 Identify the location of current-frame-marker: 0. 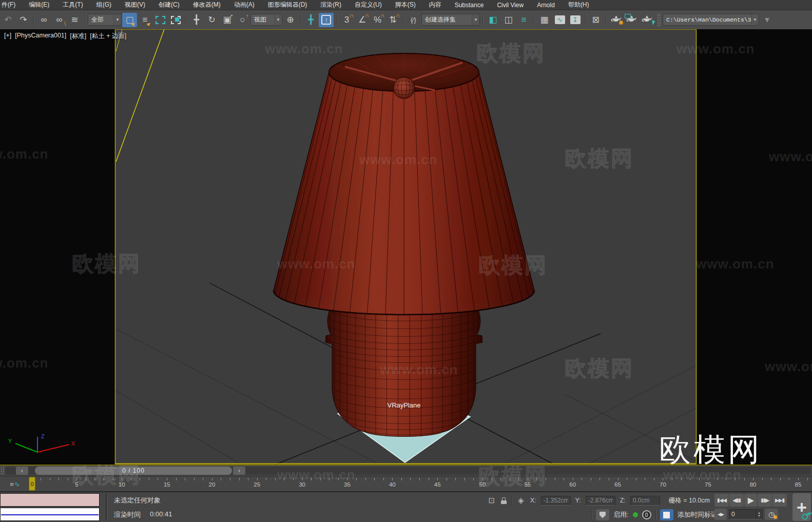
(32, 484).